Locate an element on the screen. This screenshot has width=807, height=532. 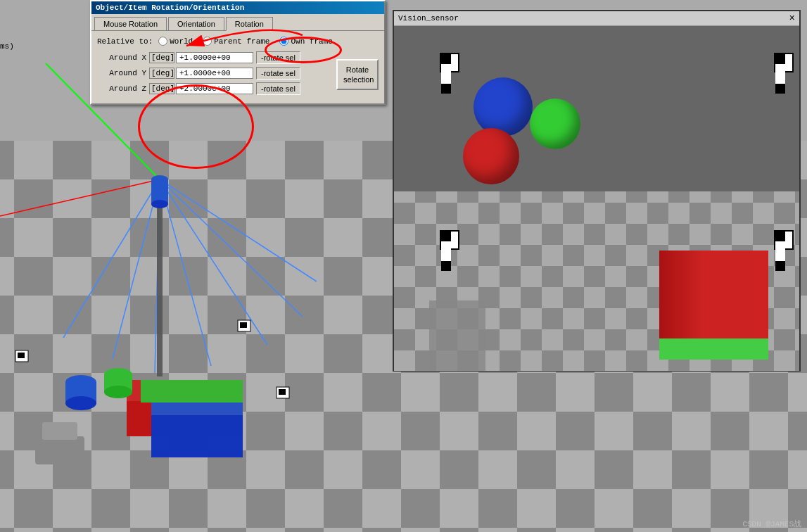
parent-radio-label: Parent frame is located at coordinates (236, 41).